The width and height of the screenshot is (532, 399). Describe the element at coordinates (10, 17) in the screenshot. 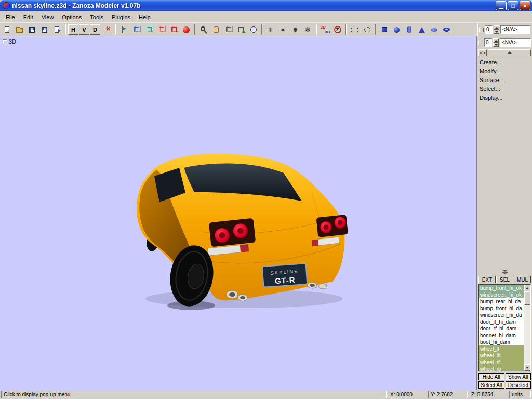

I see `menu-file: File` at that location.